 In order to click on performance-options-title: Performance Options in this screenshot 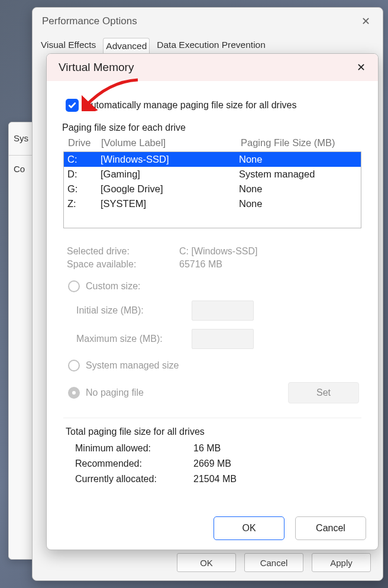, I will do `click(90, 21)`.